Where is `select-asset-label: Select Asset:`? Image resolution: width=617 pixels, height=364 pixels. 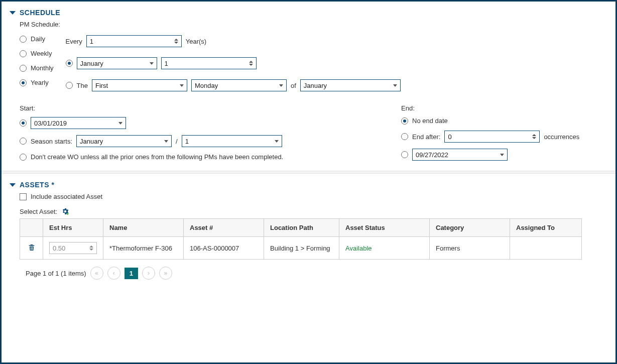 select-asset-label: Select Asset: is located at coordinates (38, 212).